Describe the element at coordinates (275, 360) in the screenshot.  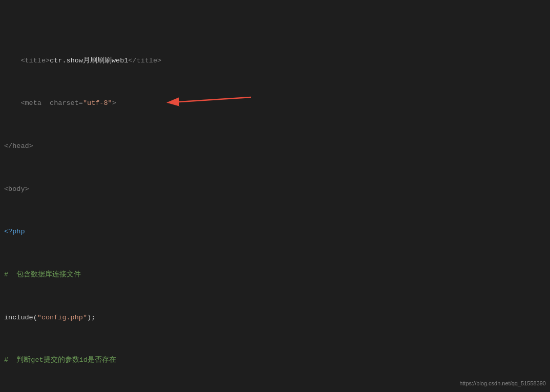
I see `code-line-8: # 判断get提交的参数id是否存在` at that location.